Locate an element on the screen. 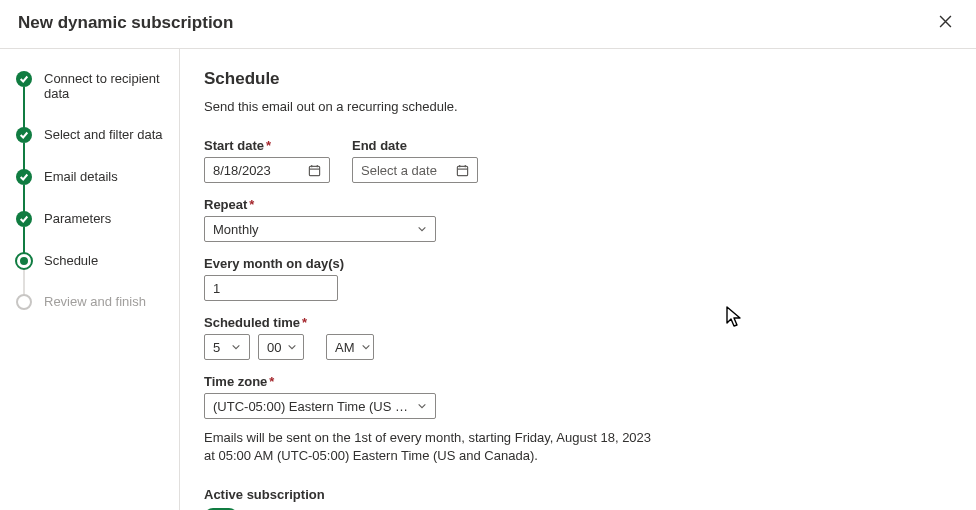 Image resolution: width=976 pixels, height=510 pixels. hour-select: 5 is located at coordinates (227, 347).